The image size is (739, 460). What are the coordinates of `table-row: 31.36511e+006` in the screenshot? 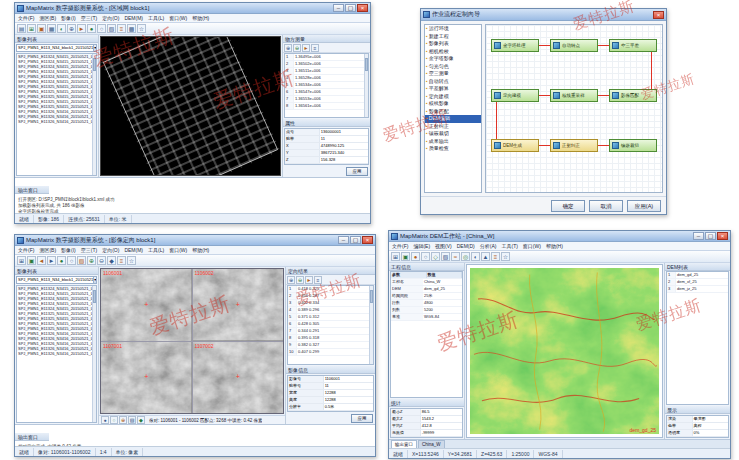 It's located at (326, 72).